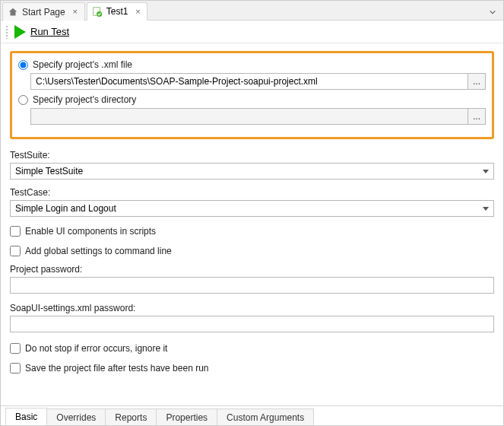 This screenshot has width=504, height=426. I want to click on btab-reports: Reports, so click(131, 417).